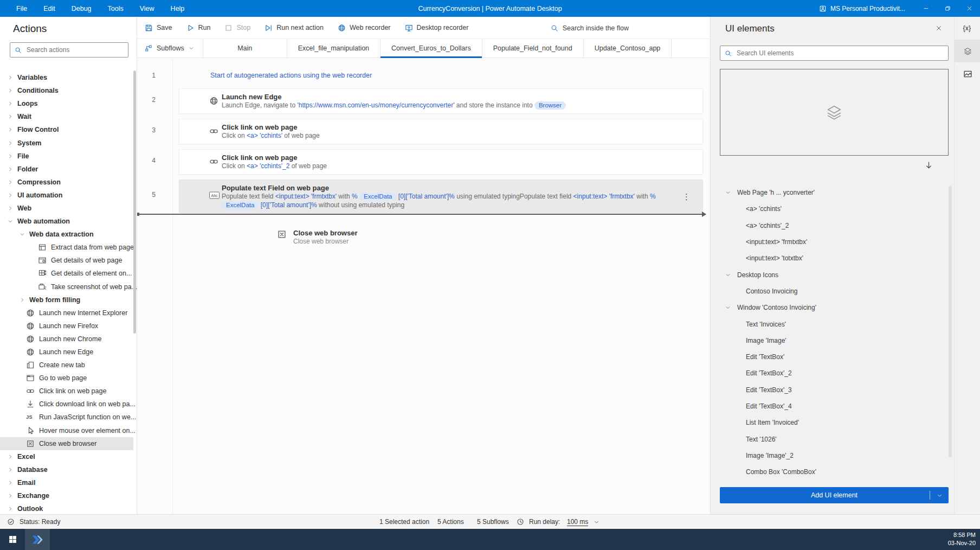 This screenshot has height=550, width=980. I want to click on sidebar-item-click-download-link-on-web-pa: Click download link on web pa..., so click(67, 404).